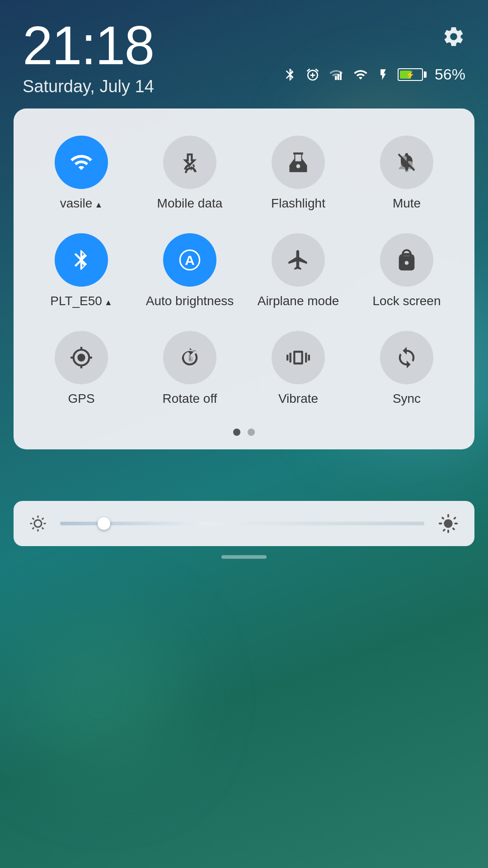 The height and width of the screenshot is (868, 488). What do you see at coordinates (412, 75) in the screenshot?
I see `battery-indicator: ⚡` at bounding box center [412, 75].